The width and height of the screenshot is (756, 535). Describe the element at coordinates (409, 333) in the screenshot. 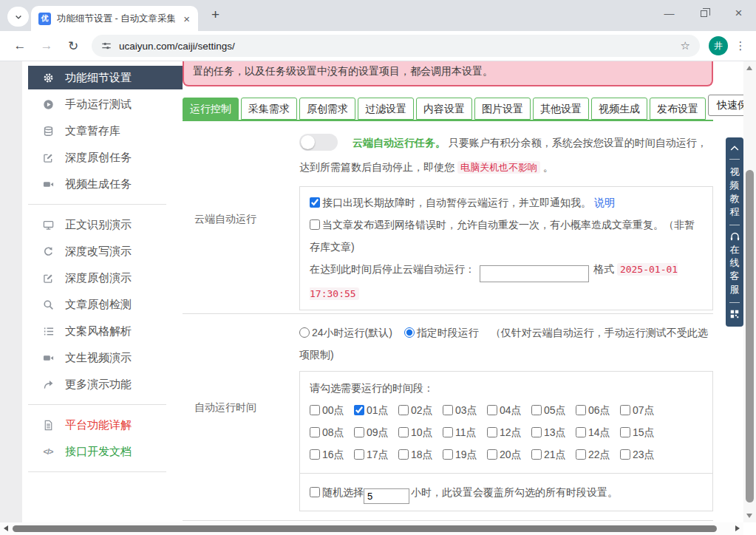

I see `radio-custom-input` at that location.